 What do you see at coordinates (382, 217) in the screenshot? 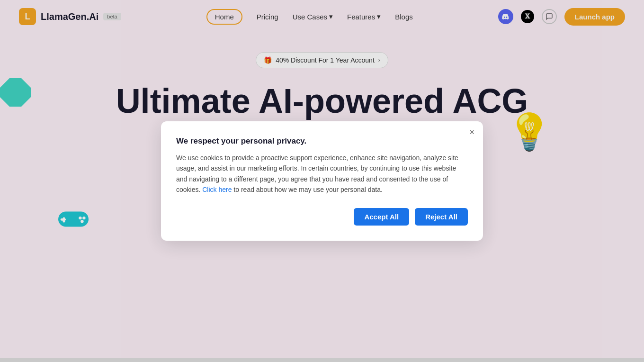
I see `accept-all-button: Accept All` at bounding box center [382, 217].